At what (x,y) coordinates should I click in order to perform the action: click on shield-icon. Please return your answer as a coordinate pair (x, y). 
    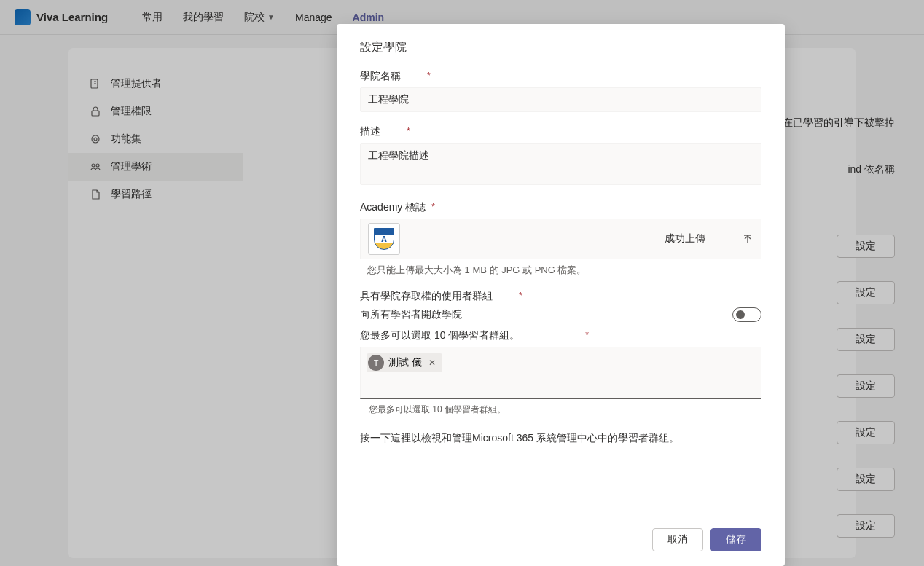
    Looking at the image, I should click on (384, 239).